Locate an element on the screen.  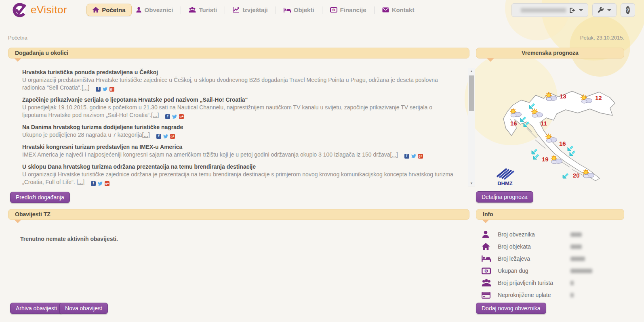
temperature-label: 11 is located at coordinates (544, 123).